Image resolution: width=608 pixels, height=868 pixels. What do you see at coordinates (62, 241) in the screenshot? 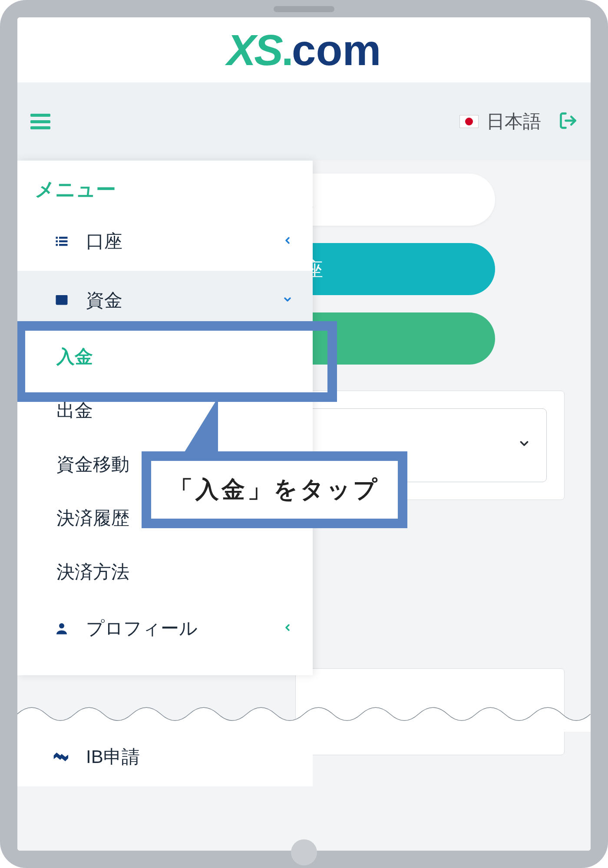
I see `list-icon` at bounding box center [62, 241].